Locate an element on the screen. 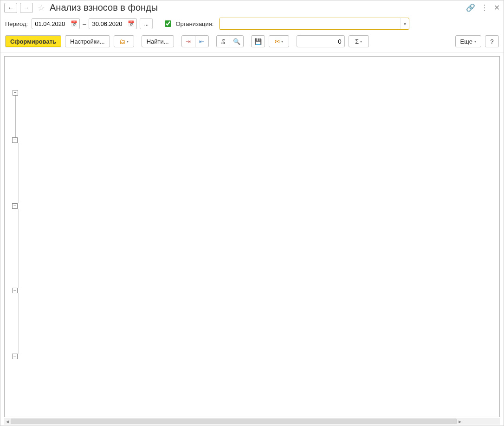 This screenshot has height=426, width=504. favorite-star-icon: ☆ is located at coordinates (41, 8).